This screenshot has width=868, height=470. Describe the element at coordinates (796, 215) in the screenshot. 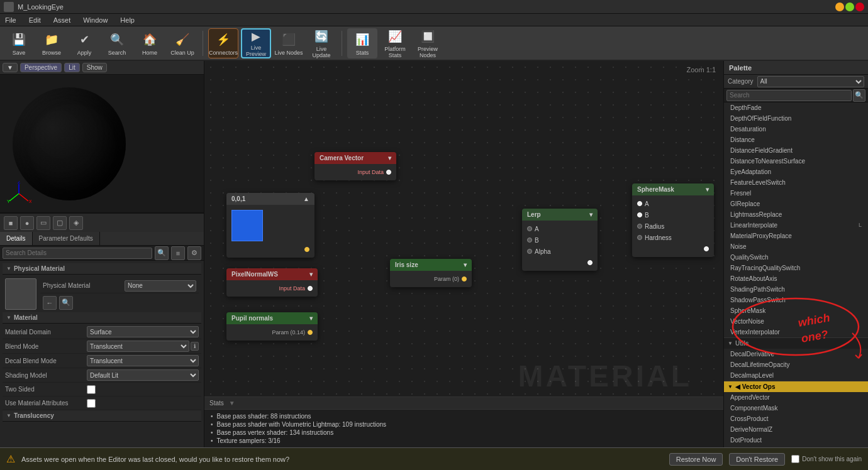

I see `pal-item-lightmass: LightmassReplace` at that location.